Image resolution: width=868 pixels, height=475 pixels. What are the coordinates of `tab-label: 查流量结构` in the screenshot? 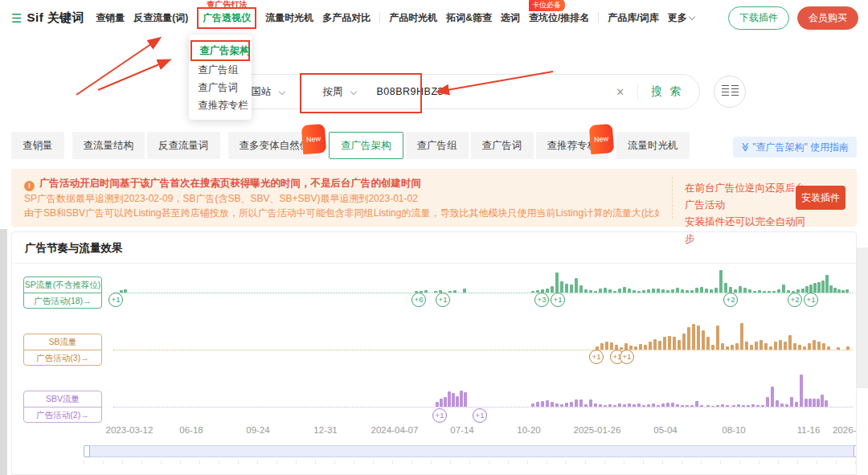 It's located at (109, 145).